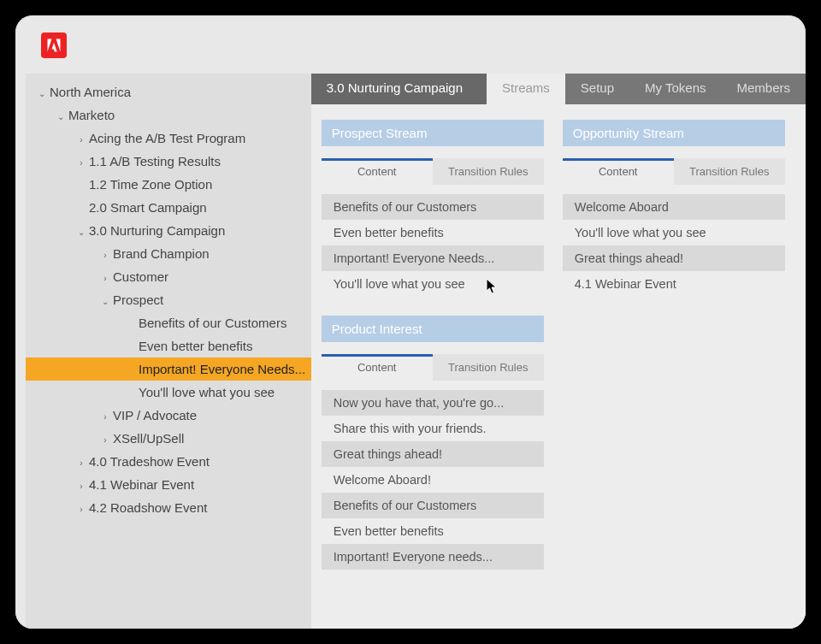 The image size is (821, 644). I want to click on tree-item: ›VIP / Advocate, so click(168, 416).